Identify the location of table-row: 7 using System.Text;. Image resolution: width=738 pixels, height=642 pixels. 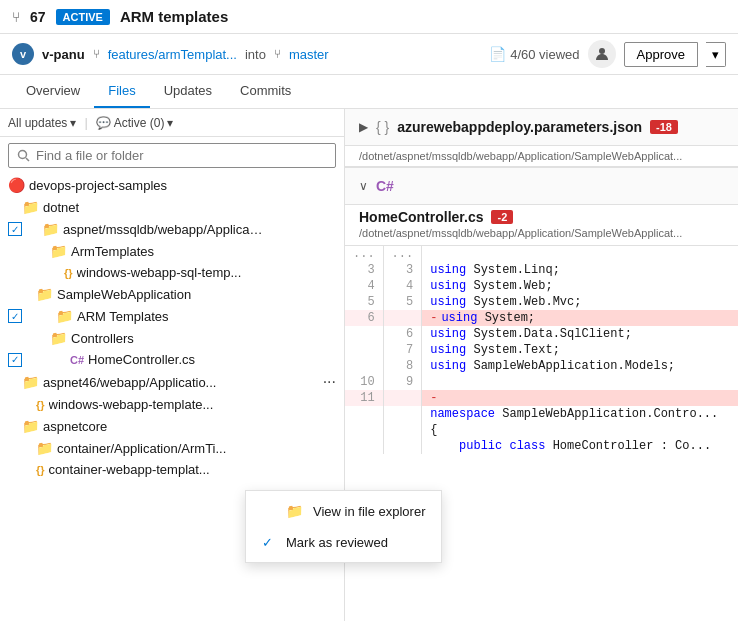
(542, 350).